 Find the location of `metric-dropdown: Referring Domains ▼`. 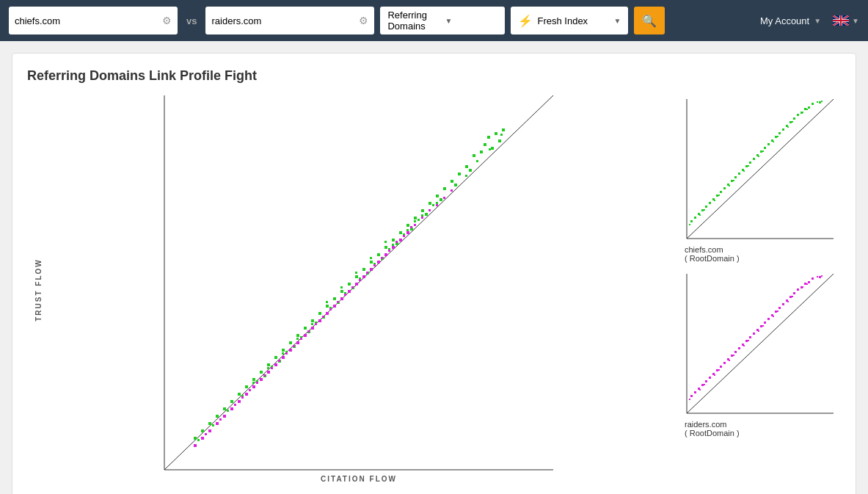

metric-dropdown: Referring Domains ▼ is located at coordinates (442, 21).